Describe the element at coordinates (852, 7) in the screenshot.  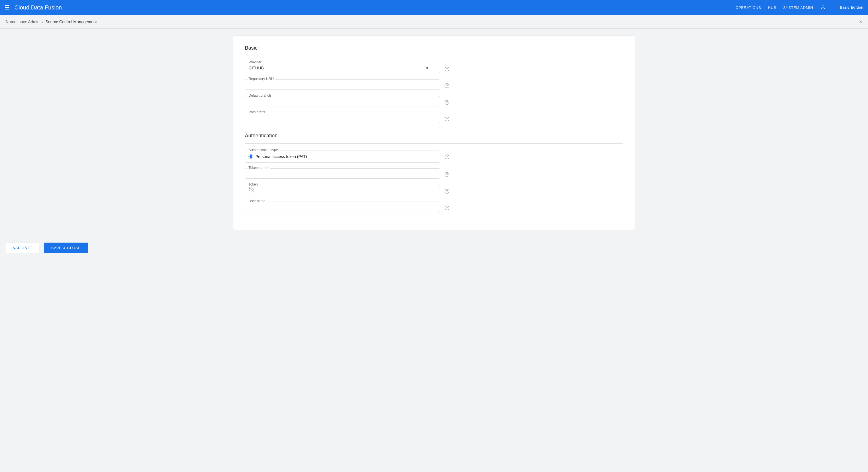
I see `edition-badge: Basic Edition` at that location.